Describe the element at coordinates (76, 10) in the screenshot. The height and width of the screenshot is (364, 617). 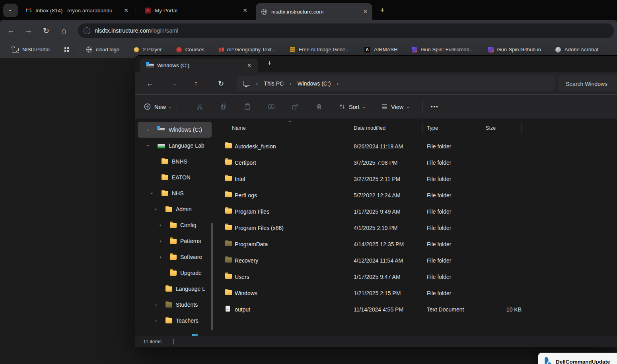
I see `browser-tab-gmail: Inbox (814) - reyon.amarabandu ✕` at that location.